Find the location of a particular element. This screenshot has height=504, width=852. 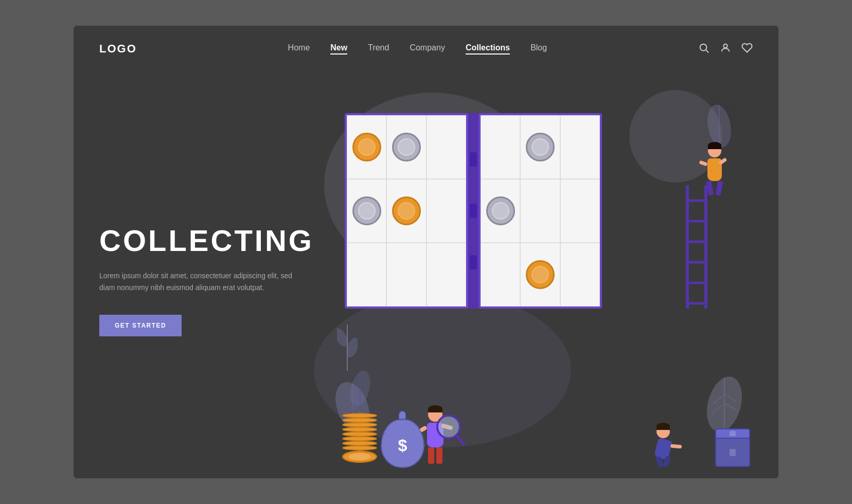

grid-board is located at coordinates (473, 211).